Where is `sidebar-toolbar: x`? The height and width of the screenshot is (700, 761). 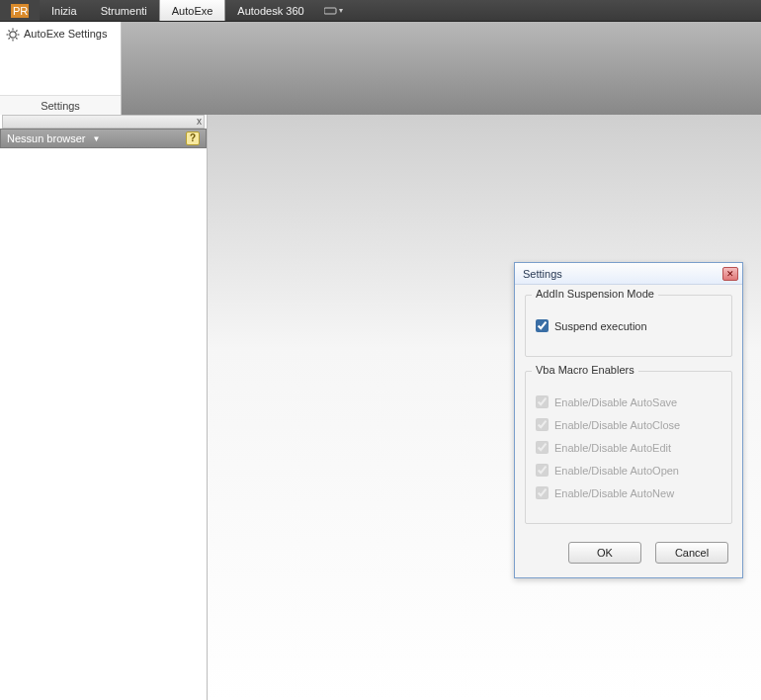
sidebar-toolbar: x is located at coordinates (103, 122).